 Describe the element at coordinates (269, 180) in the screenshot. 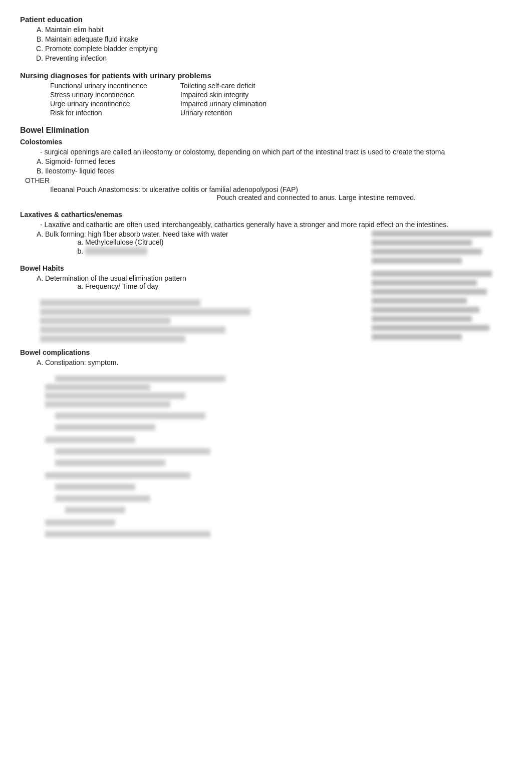

I see `other-label: OTHER` at that location.